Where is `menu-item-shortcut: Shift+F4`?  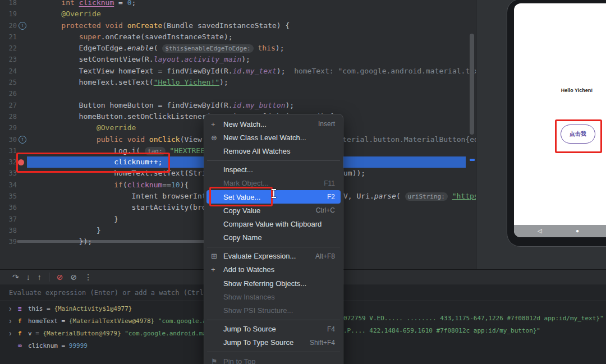
menu-item-shortcut: Shift+F4 is located at coordinates (322, 343).